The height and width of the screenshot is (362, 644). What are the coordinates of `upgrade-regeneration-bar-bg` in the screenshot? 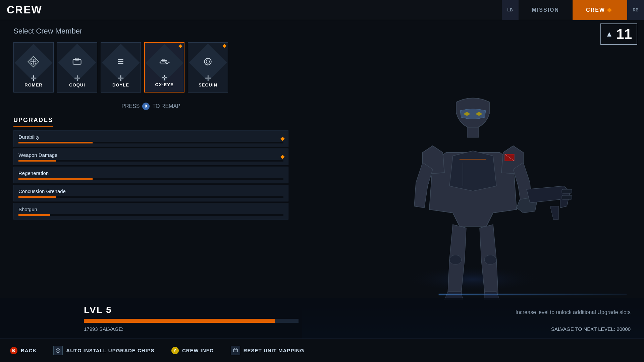 It's located at (151, 179).